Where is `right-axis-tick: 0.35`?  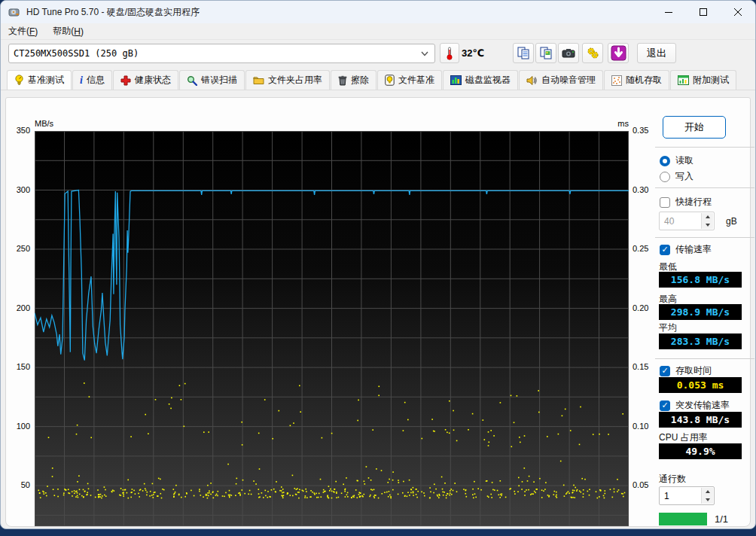 right-axis-tick: 0.35 is located at coordinates (644, 130).